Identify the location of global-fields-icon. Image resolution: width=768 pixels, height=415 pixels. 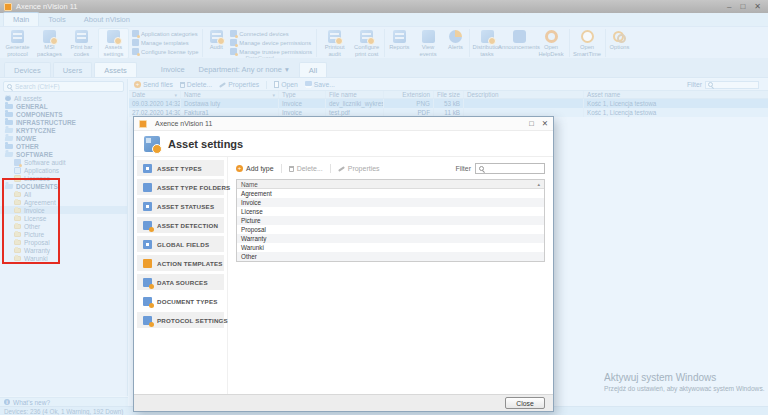
(148, 244).